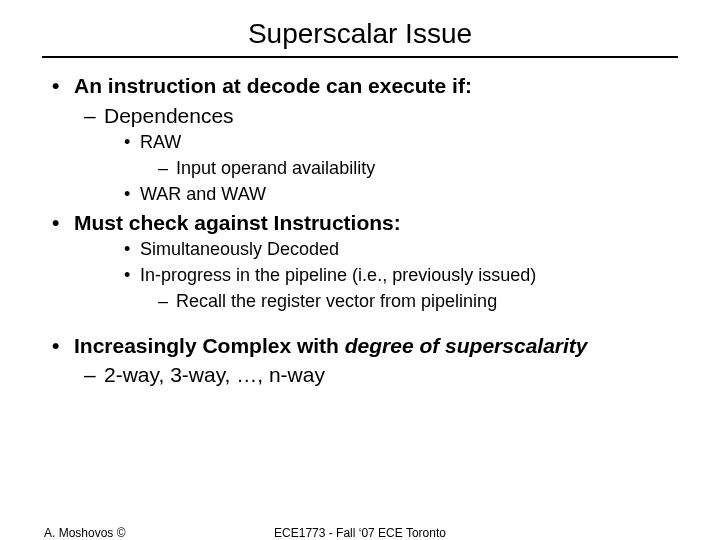  What do you see at coordinates (360, 143) in the screenshot?
I see `bullet-level3: RAW` at bounding box center [360, 143].